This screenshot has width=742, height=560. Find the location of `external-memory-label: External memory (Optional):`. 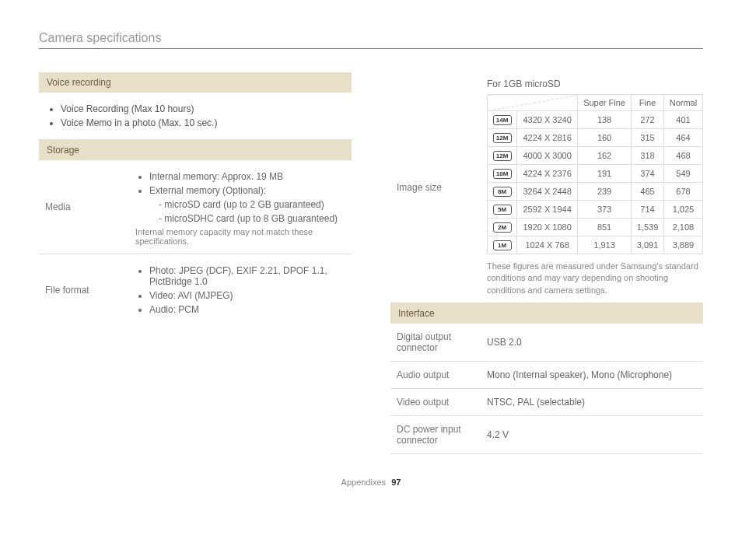

external-memory-label: External memory (Optional): is located at coordinates (208, 191).